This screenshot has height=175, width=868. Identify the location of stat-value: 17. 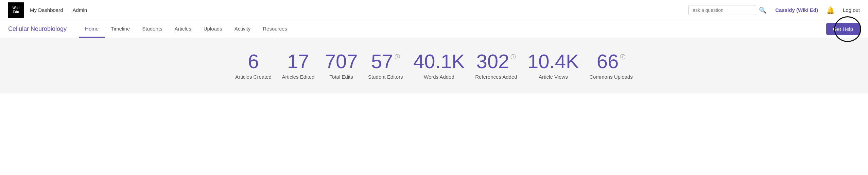
(298, 61).